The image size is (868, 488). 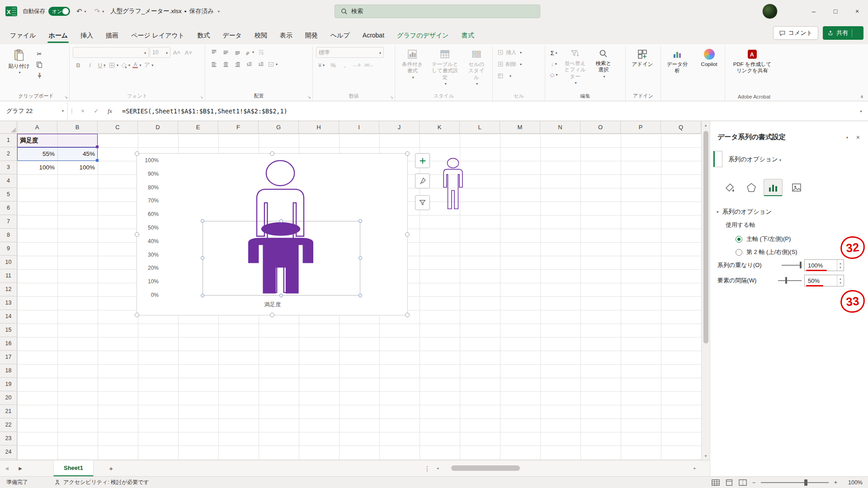 What do you see at coordinates (801, 265) in the screenshot?
I see `overlap-slider-handle` at bounding box center [801, 265].